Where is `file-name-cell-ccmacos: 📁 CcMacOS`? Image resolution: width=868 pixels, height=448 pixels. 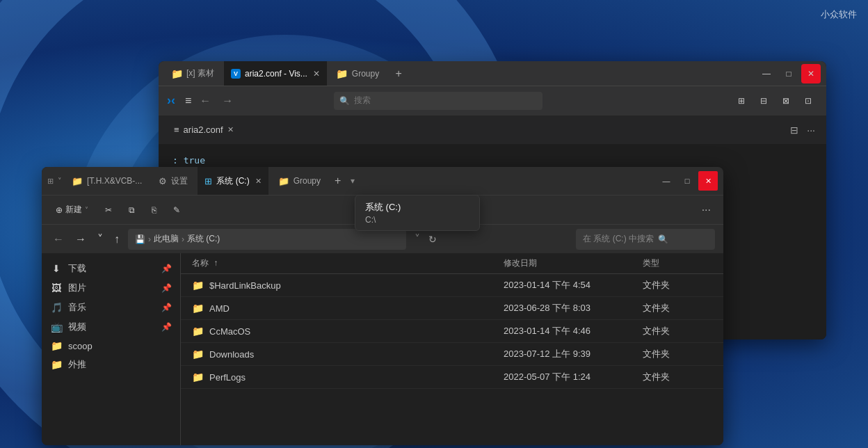
file-name-cell-ccmacos: 📁 CcMacOS is located at coordinates (348, 331).